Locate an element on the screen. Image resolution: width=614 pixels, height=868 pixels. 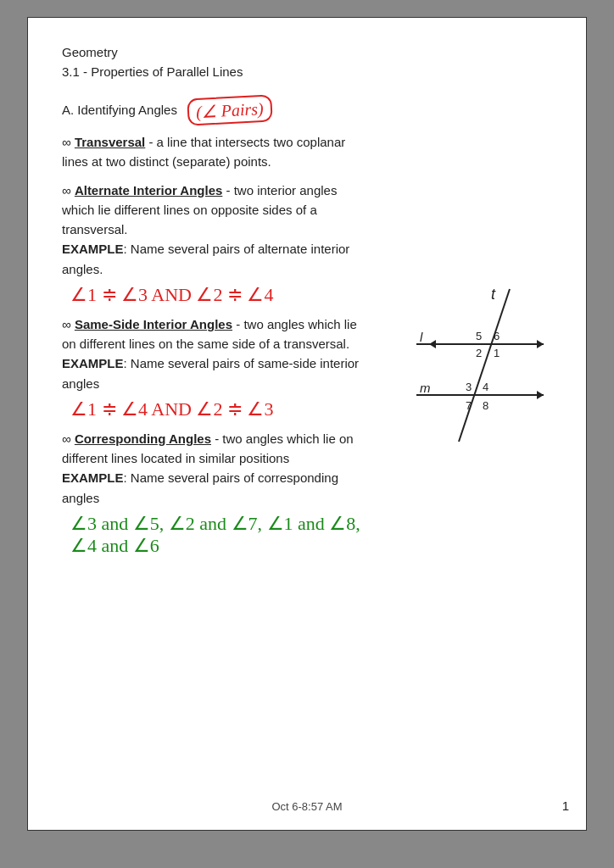
alt-interior-example-bold: EXAMPLE is located at coordinates (93, 249).